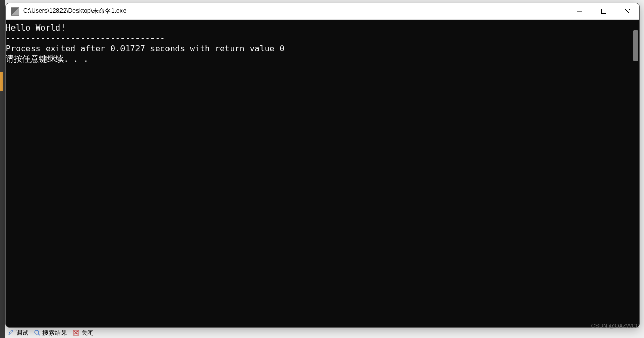 The width and height of the screenshot is (644, 338). What do you see at coordinates (3, 169) in the screenshot?
I see `background-left-strip` at bounding box center [3, 169].